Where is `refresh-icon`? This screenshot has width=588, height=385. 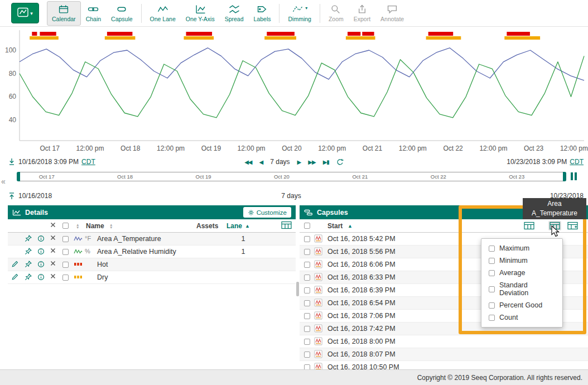 refresh-icon is located at coordinates (340, 162).